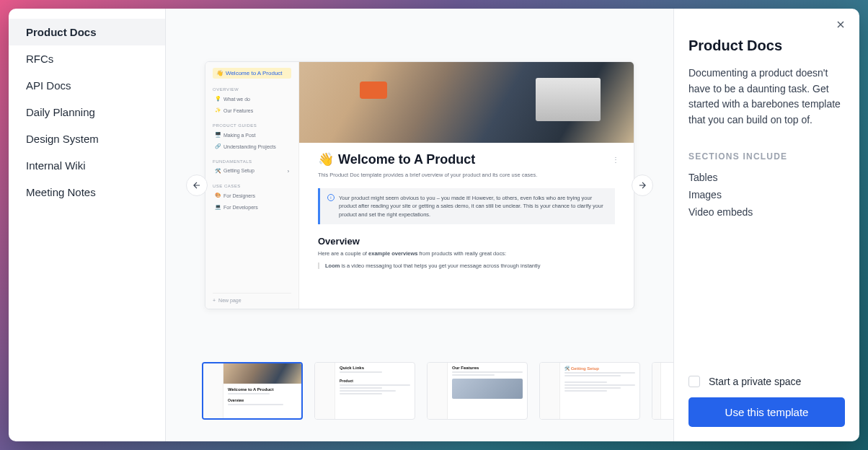  I want to click on sections-header: SECTIONS INCLUDE, so click(767, 156).